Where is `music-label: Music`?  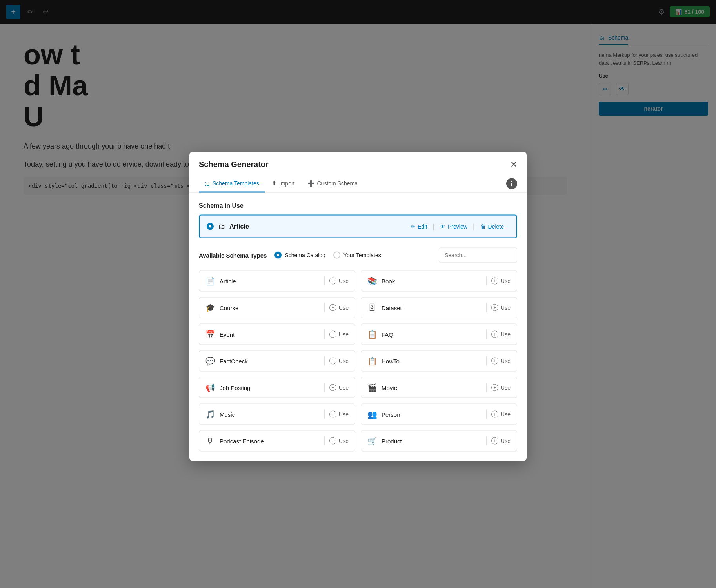
music-label: Music is located at coordinates (270, 414).